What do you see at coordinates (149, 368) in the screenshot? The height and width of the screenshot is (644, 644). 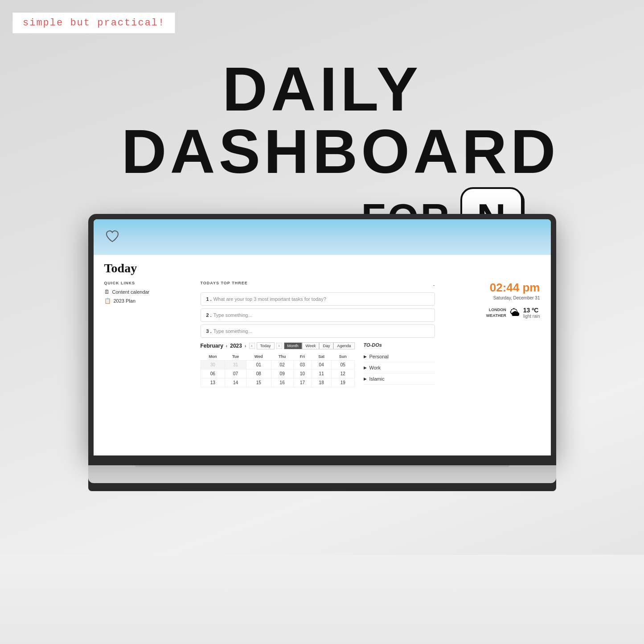 I see `left-column: QUICK LINKS 🗓Content calendar📋2023 Plan` at bounding box center [149, 368].